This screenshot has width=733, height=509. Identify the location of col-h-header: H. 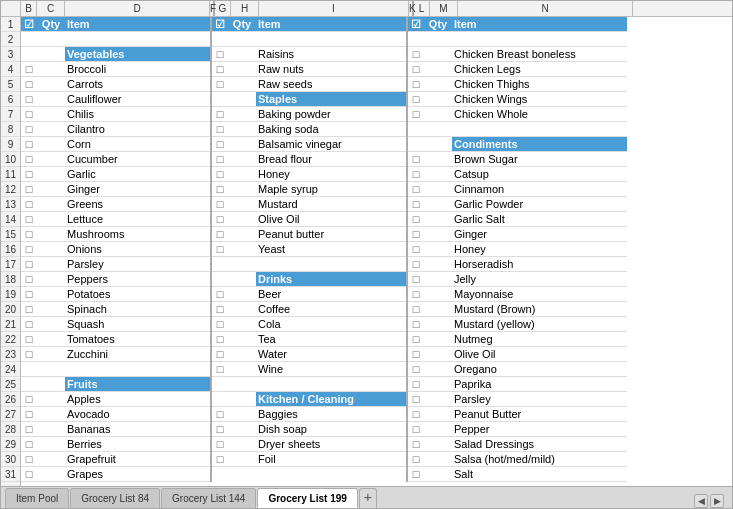
(245, 8).